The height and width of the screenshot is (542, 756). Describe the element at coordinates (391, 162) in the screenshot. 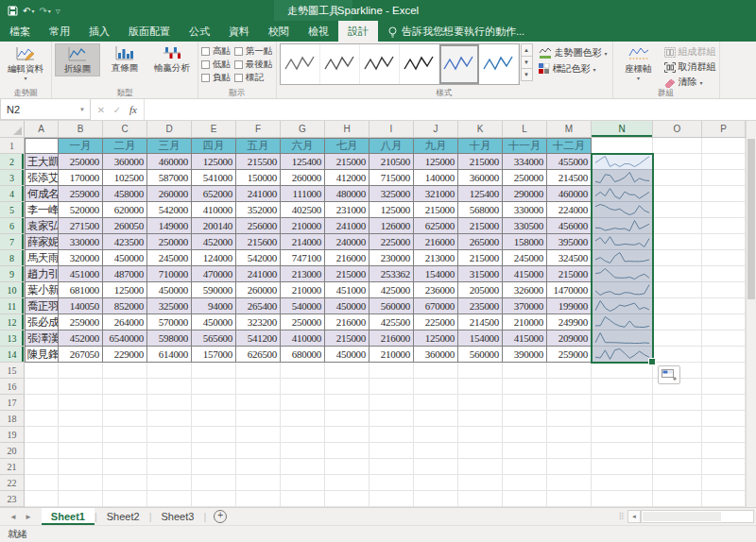

I see `value-cell: 210500` at that location.